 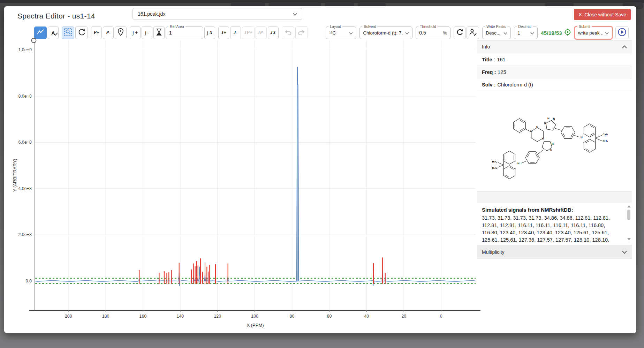 What do you see at coordinates (554, 252) in the screenshot?
I see `multiplicity-accordion-header: Multiplicity` at bounding box center [554, 252].